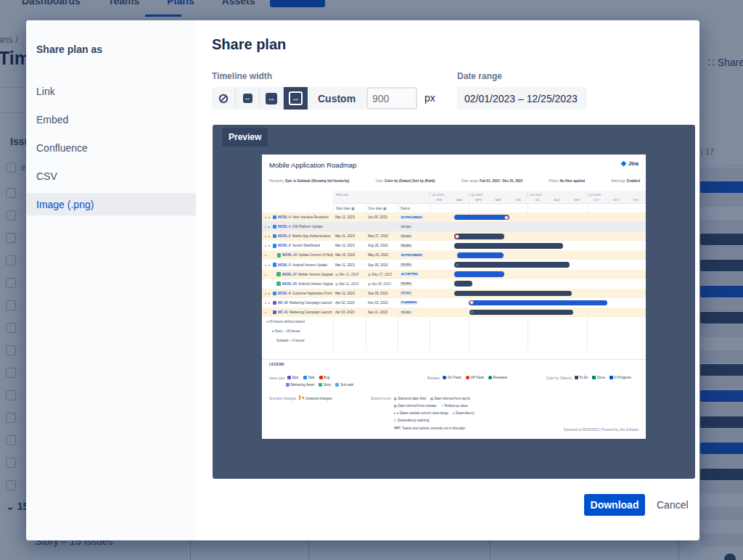  I want to click on meta-item: Hierarchy: Epic to Subtask (Showing full…, so click(309, 181).